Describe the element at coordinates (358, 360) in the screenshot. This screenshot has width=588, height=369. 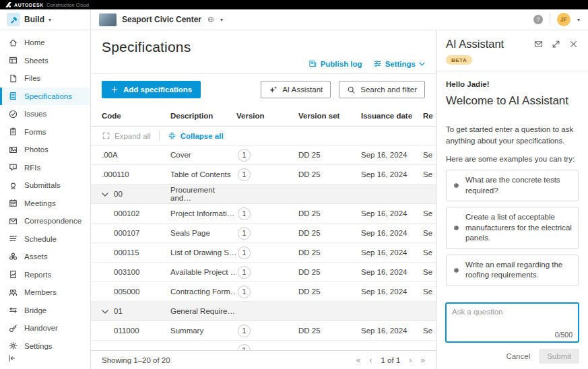
I see `first-page-button: «` at that location.